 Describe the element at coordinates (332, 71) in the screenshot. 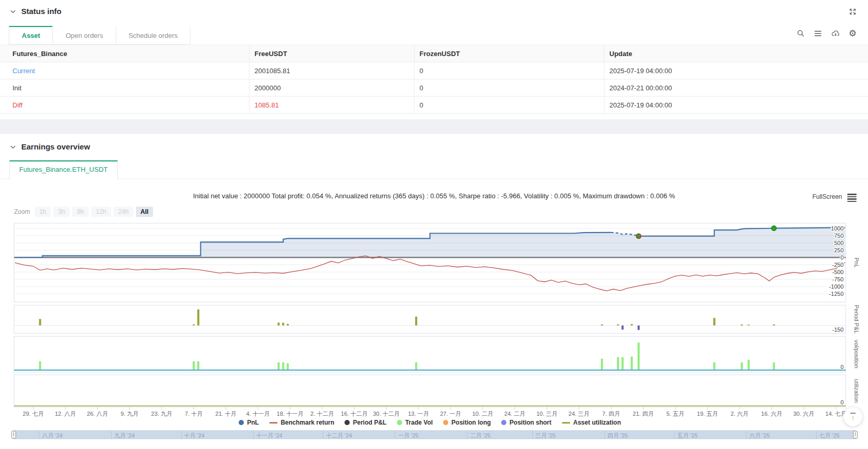

I see `table-cell: 2001085.81` at that location.